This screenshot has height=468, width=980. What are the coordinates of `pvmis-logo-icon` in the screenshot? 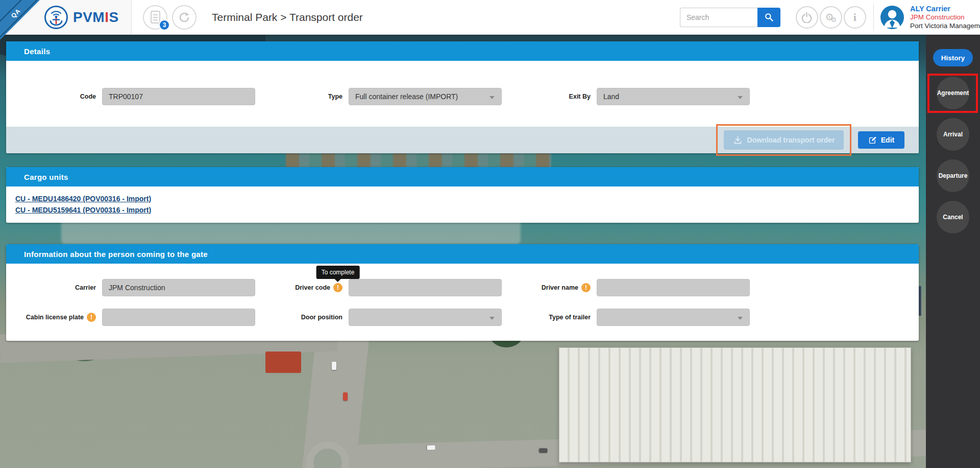 It's located at (56, 17).